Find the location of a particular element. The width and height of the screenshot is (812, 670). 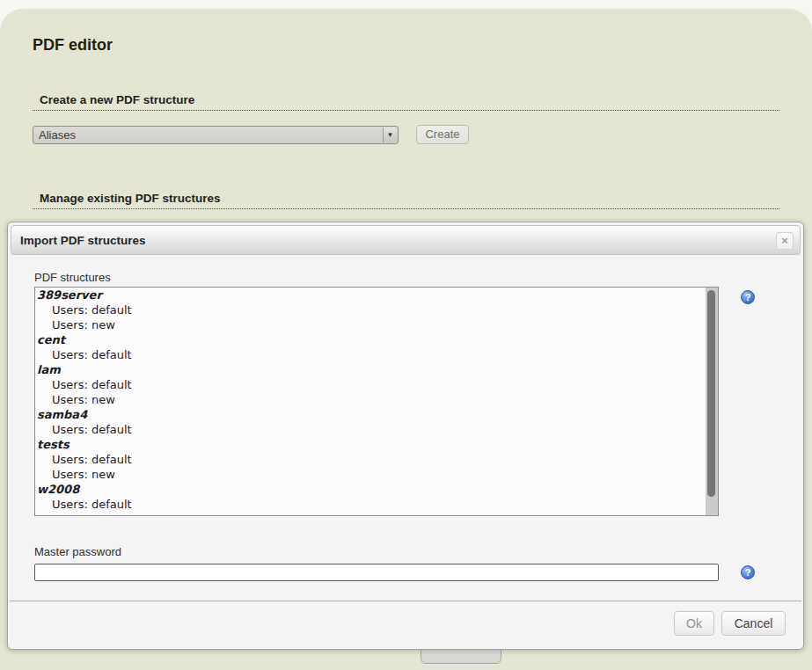

cancel-button: Cancel is located at coordinates (753, 623).